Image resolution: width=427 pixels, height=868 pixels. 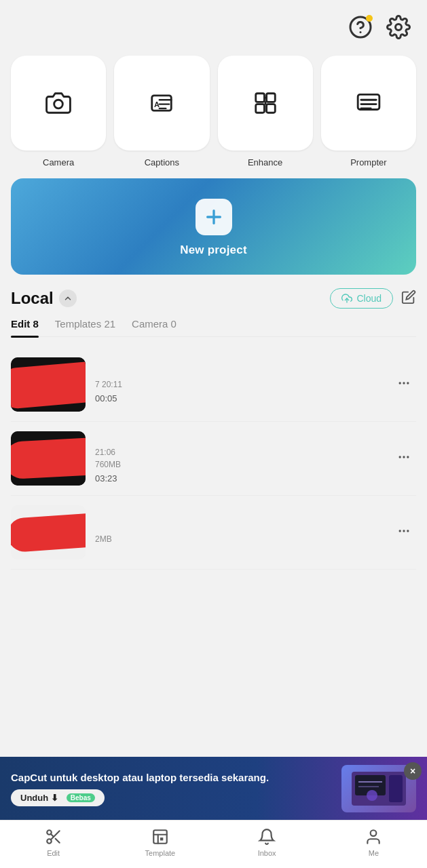 What do you see at coordinates (239, 458) in the screenshot?
I see `project-info: 21:06 760MB 03:23` at bounding box center [239, 458].